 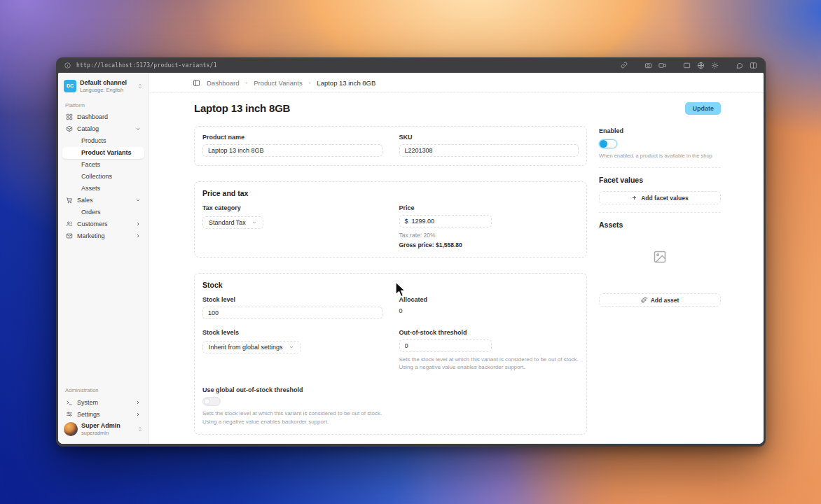 What do you see at coordinates (635, 197) in the screenshot?
I see `plus-icon` at bounding box center [635, 197].